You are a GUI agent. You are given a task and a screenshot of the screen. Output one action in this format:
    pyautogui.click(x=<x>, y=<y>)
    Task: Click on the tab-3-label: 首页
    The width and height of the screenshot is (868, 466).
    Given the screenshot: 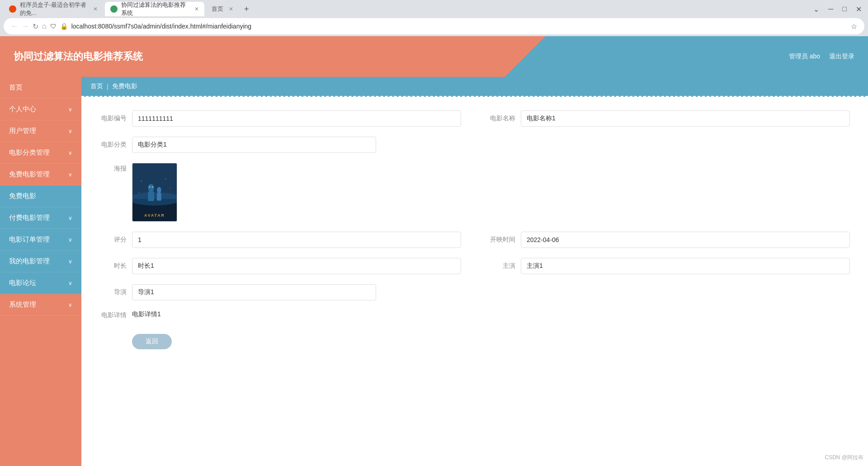 What is the action you would take?
    pyautogui.click(x=217, y=9)
    